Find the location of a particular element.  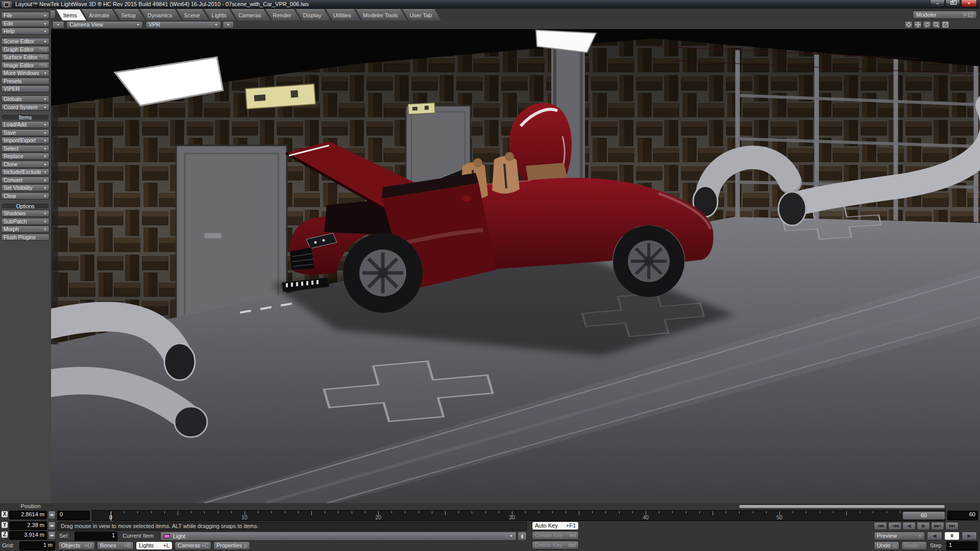

tab-modeler-tools: Modeler Tools is located at coordinates (381, 15).